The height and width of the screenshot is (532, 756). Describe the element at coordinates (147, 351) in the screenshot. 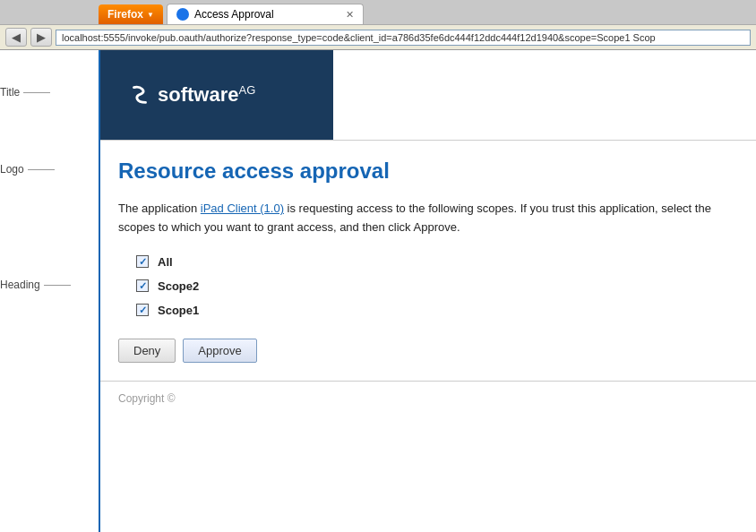

I see `deny-button: Deny` at that location.